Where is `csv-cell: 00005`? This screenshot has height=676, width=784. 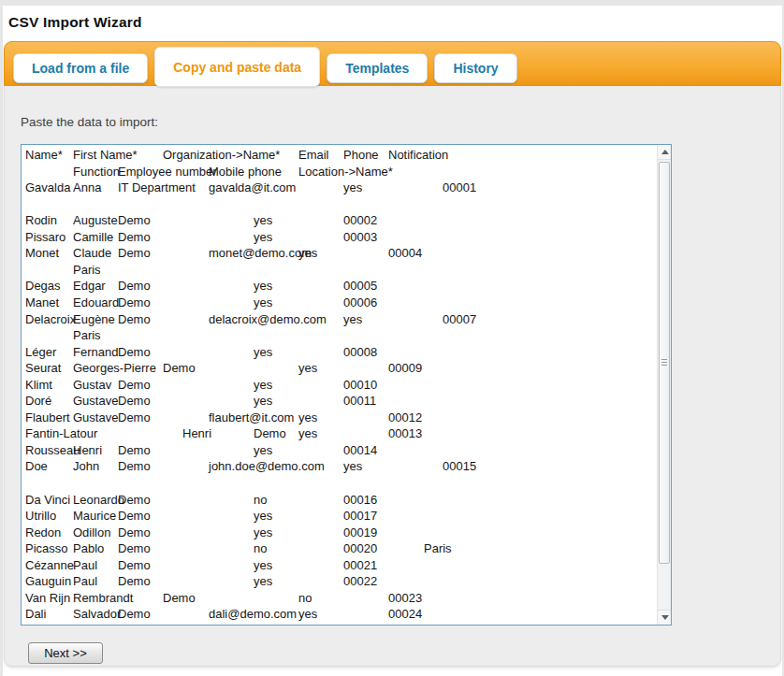 csv-cell: 00005 is located at coordinates (360, 286).